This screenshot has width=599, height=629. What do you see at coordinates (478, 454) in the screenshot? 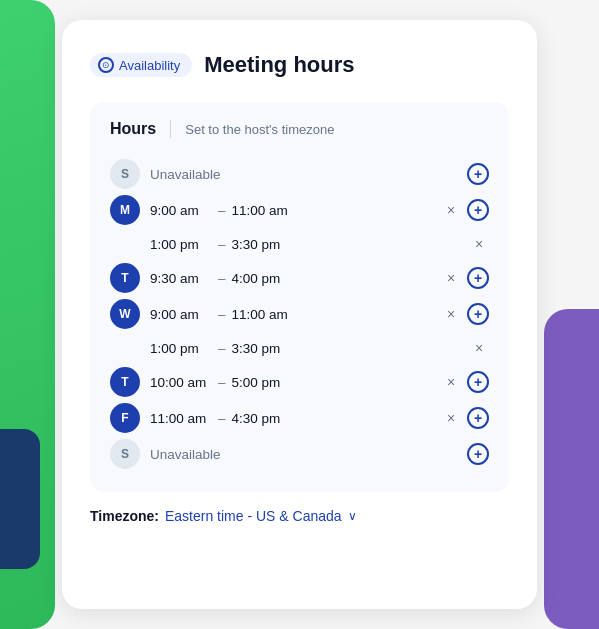
I see `add-slot-saturday-button: +` at bounding box center [478, 454].